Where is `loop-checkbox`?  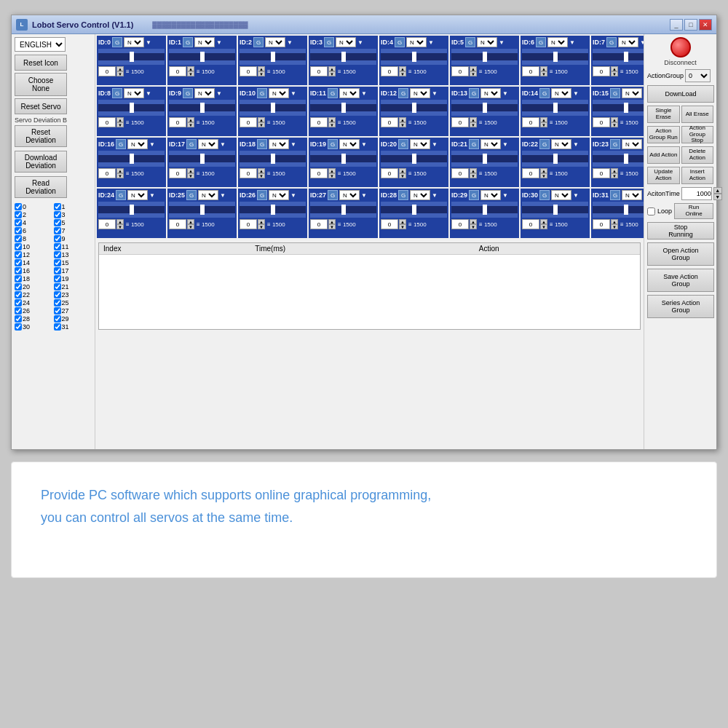 loop-checkbox is located at coordinates (651, 211).